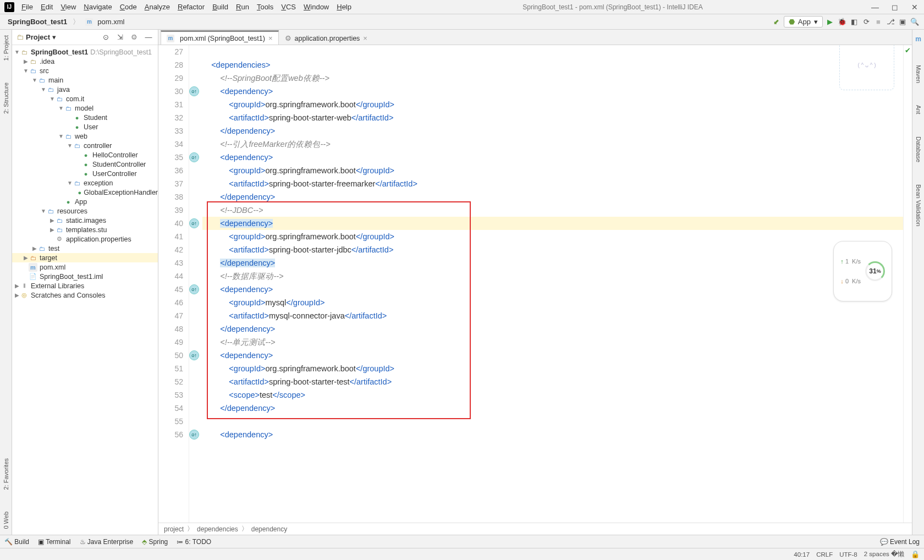 The height and width of the screenshot is (560, 924). What do you see at coordinates (85, 89) in the screenshot?
I see `tree-item-java: ▼🗀java` at bounding box center [85, 89].